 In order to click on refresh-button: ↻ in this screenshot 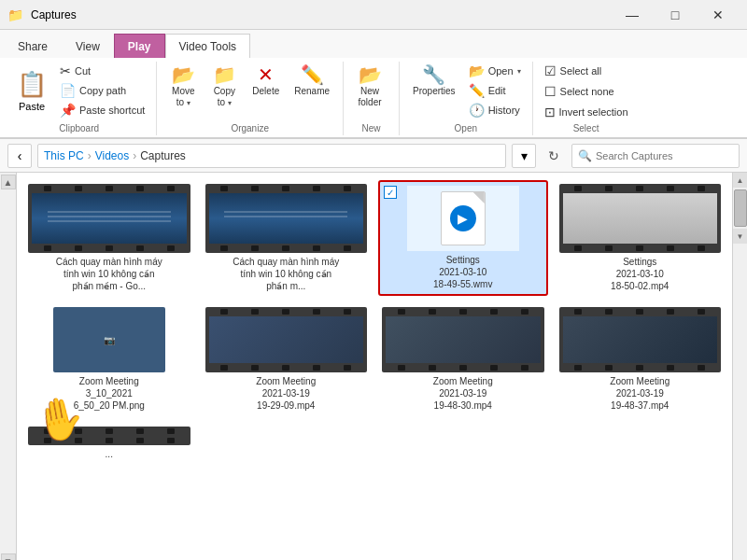, I will do `click(554, 156)`.